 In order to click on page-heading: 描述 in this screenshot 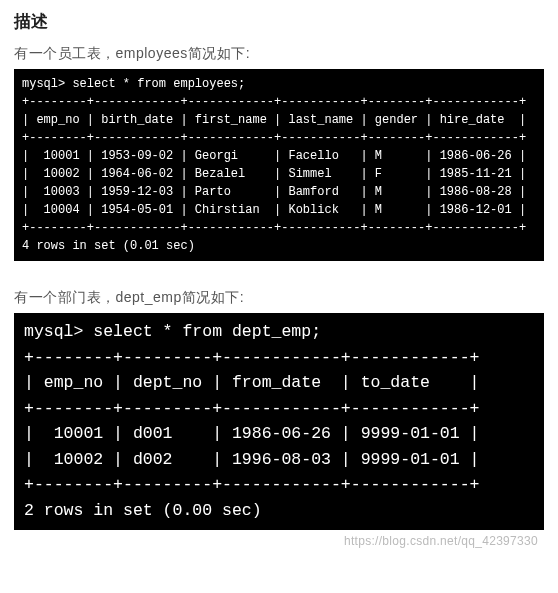, I will do `click(279, 22)`.